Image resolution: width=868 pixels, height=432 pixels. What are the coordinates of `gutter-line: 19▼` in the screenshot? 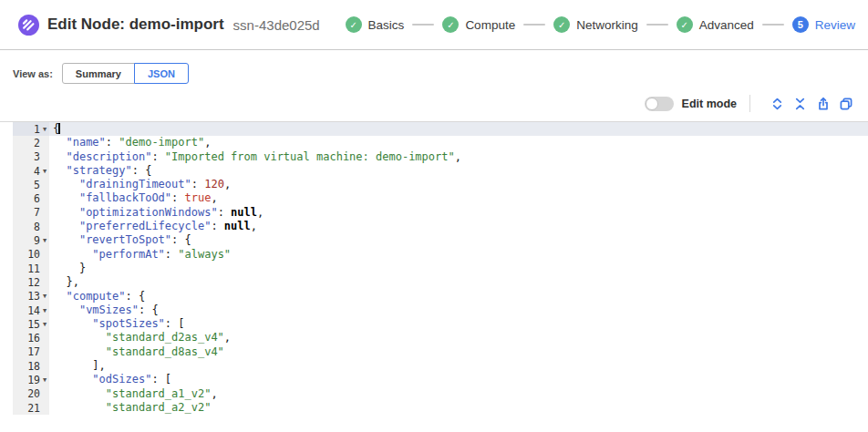 It's located at (31, 379).